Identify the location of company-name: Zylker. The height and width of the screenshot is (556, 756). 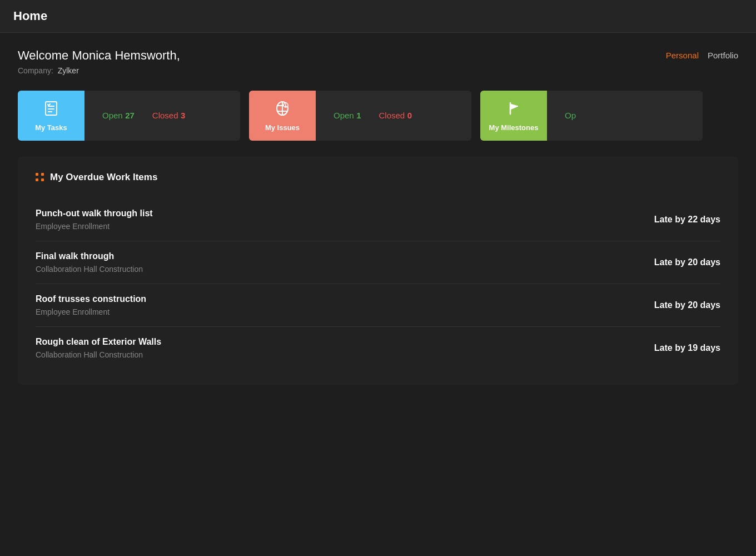
(68, 71).